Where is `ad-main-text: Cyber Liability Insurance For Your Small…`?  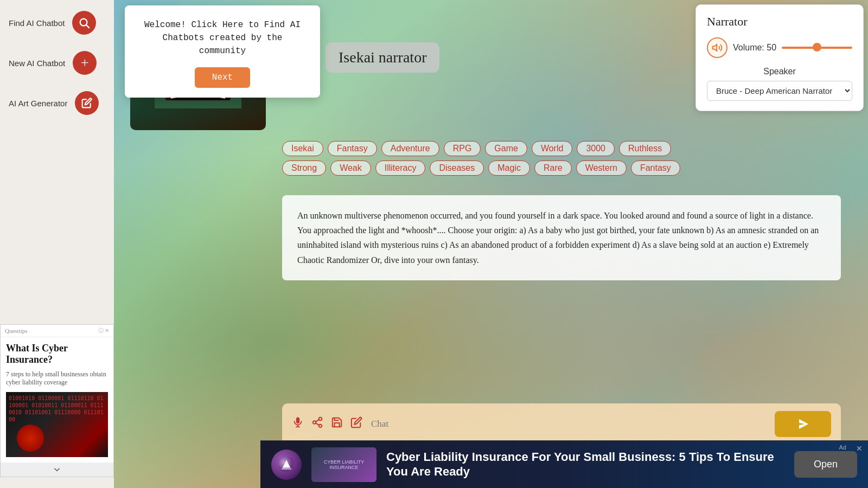 ad-main-text: Cyber Liability Insurance For Your Small… is located at coordinates (585, 464).